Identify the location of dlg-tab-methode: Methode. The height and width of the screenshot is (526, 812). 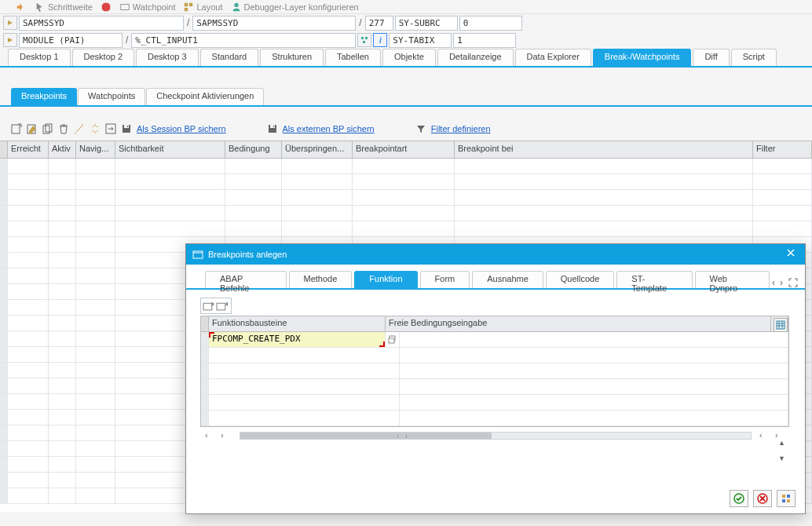
(320, 279).